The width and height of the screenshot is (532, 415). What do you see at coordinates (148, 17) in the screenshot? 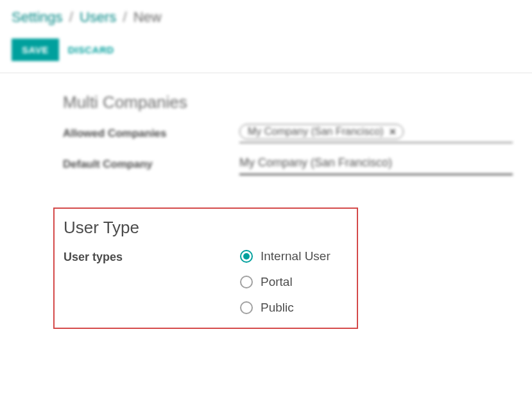
I see `breadcrumb-current: New` at bounding box center [148, 17].